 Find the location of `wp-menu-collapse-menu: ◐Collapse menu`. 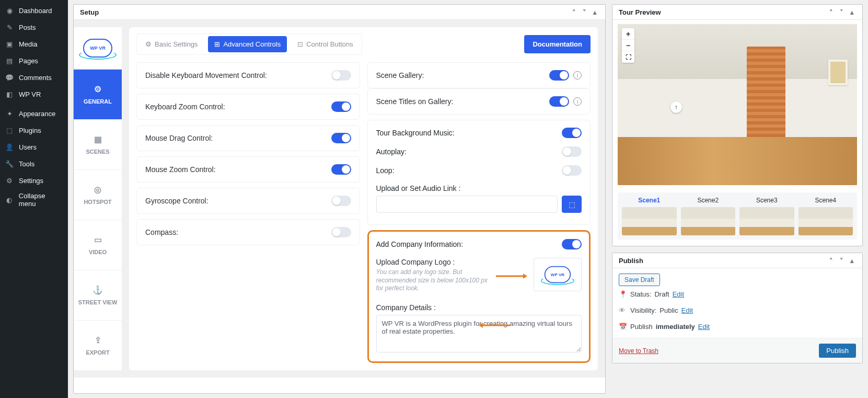

wp-menu-collapse-menu: ◐Collapse menu is located at coordinates (34, 200).